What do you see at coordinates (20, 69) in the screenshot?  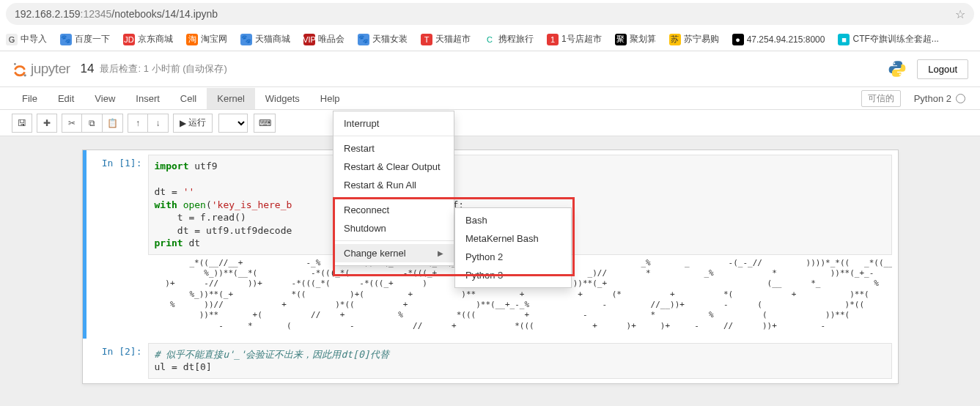 I see `jupyter-logo-icon` at bounding box center [20, 69].